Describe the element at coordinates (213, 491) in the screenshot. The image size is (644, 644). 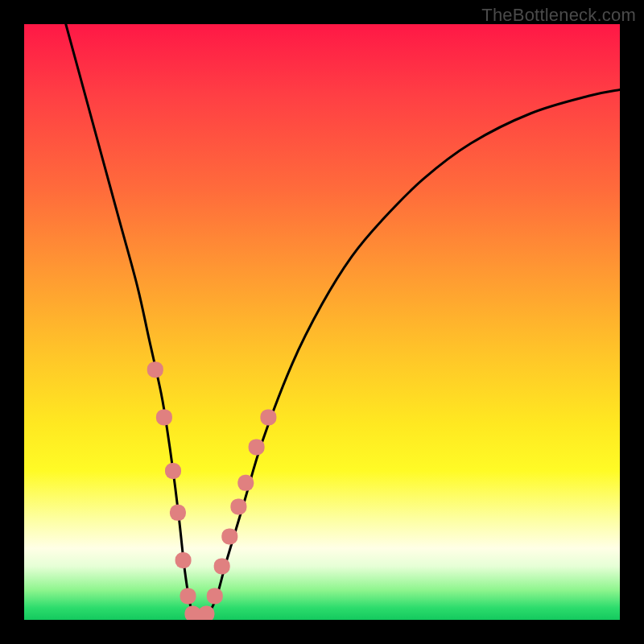
I see `marker-points` at that location.